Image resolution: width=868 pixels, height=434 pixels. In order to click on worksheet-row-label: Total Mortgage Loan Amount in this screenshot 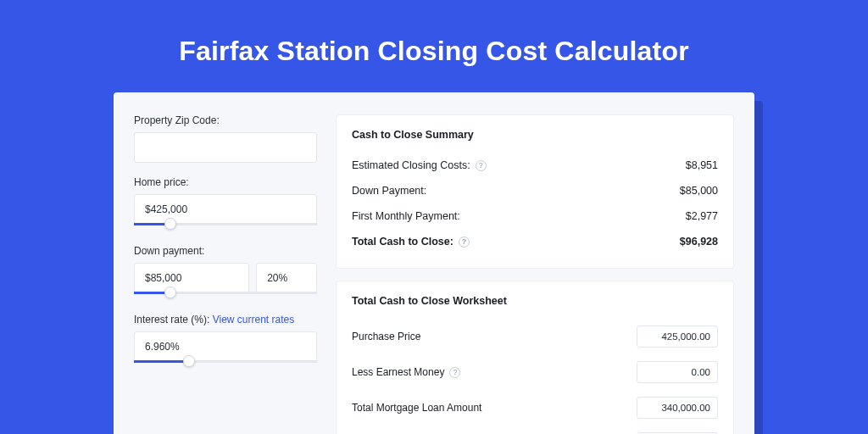, I will do `click(417, 408)`.